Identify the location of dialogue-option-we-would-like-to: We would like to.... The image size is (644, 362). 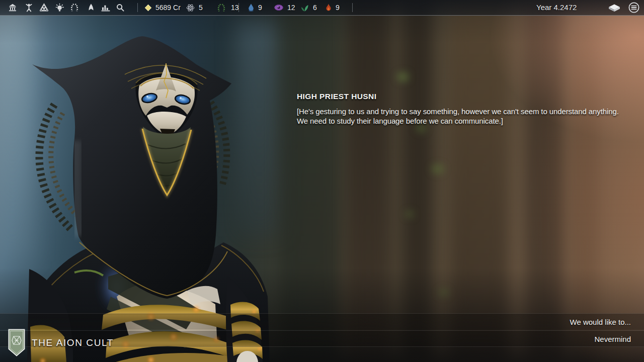
(322, 322).